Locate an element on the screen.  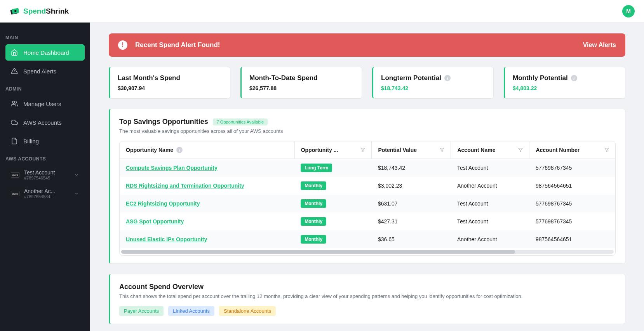
stat-last-month: Last Month's Spend $30,907.94 is located at coordinates (169, 83).